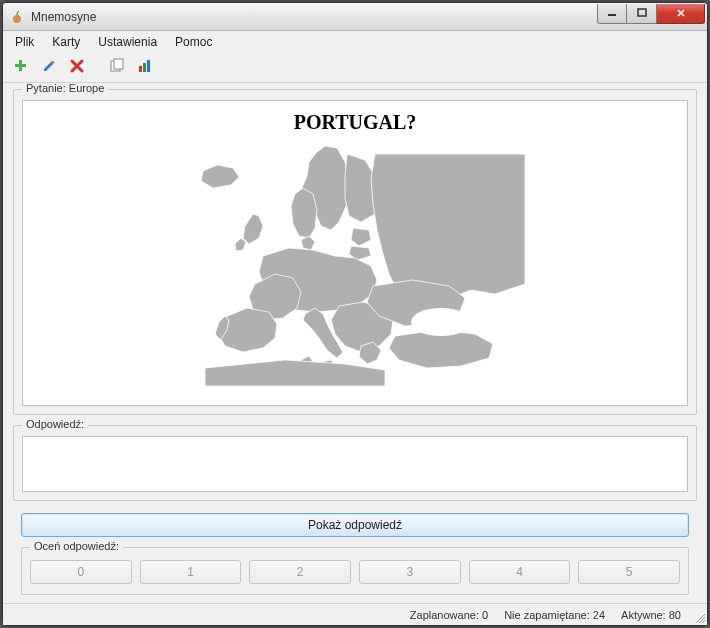  Describe the element at coordinates (651, 14) in the screenshot. I see `window-controls` at that location.